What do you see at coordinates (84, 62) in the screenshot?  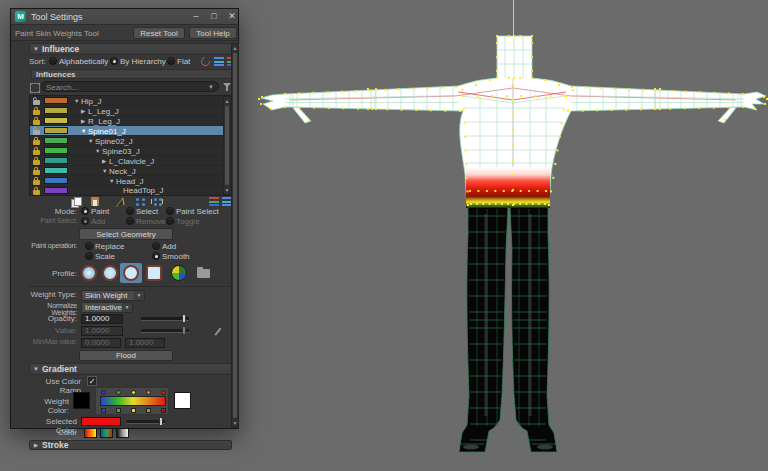 I see `sort-option-label: Alphabetically` at bounding box center [84, 62].